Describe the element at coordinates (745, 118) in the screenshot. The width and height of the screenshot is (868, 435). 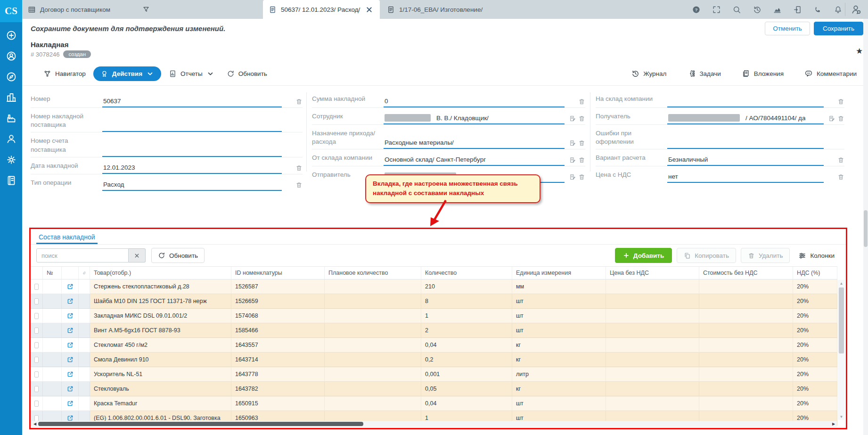
I see `field-value: / АО/7804491104/ да` at that location.